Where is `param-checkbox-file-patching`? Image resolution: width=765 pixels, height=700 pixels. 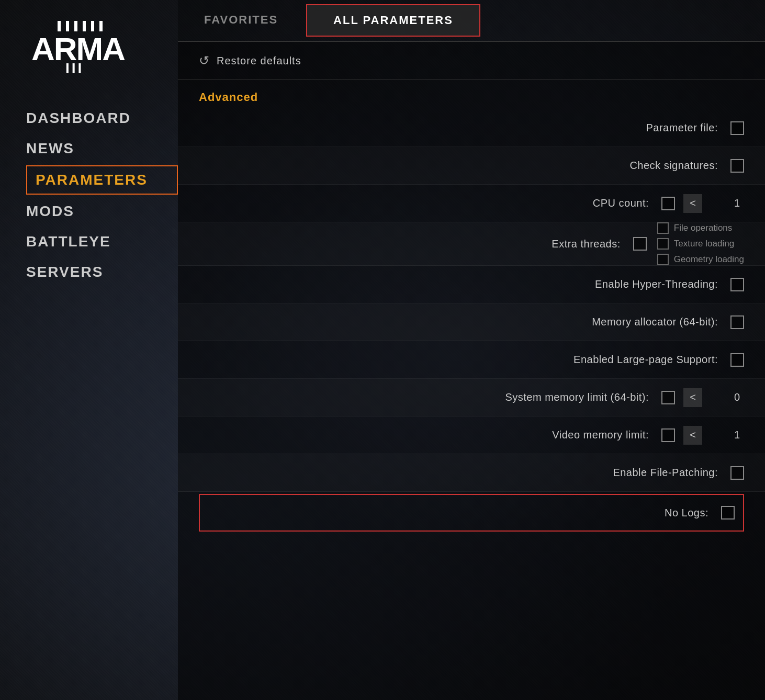
param-checkbox-file-patching is located at coordinates (737, 473).